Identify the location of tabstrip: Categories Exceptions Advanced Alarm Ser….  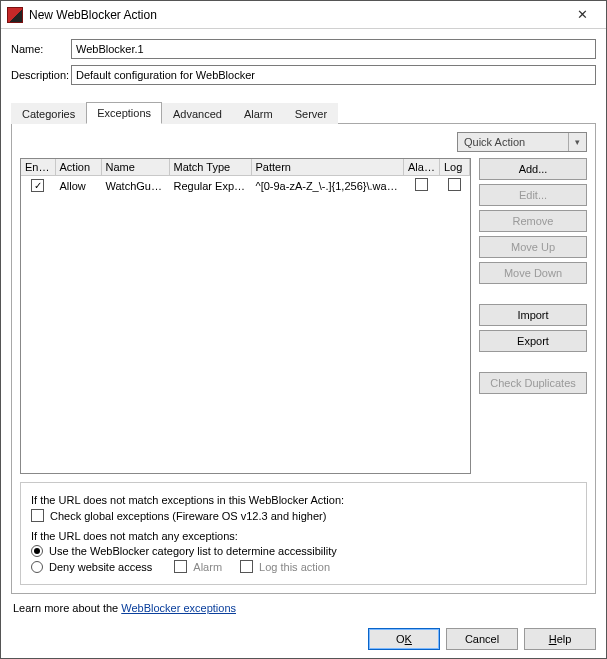
(304, 112).